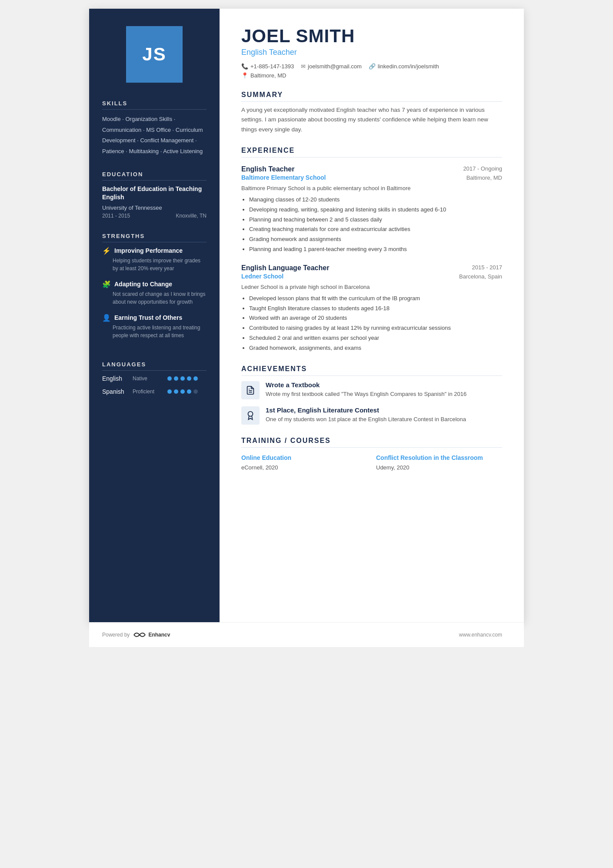 The height and width of the screenshot is (868, 613). I want to click on training-course-title-0: Online Education, so click(304, 458).